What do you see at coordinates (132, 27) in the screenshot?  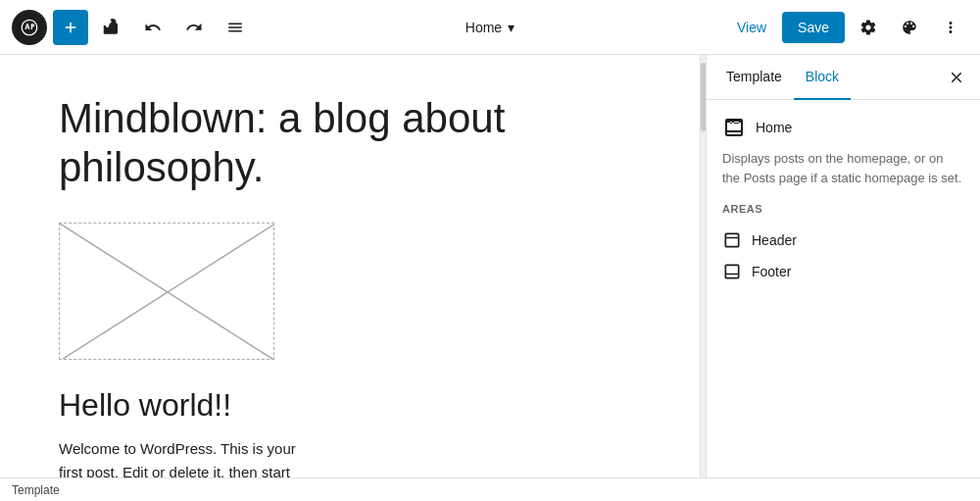 I see `toolbar-left` at bounding box center [132, 27].